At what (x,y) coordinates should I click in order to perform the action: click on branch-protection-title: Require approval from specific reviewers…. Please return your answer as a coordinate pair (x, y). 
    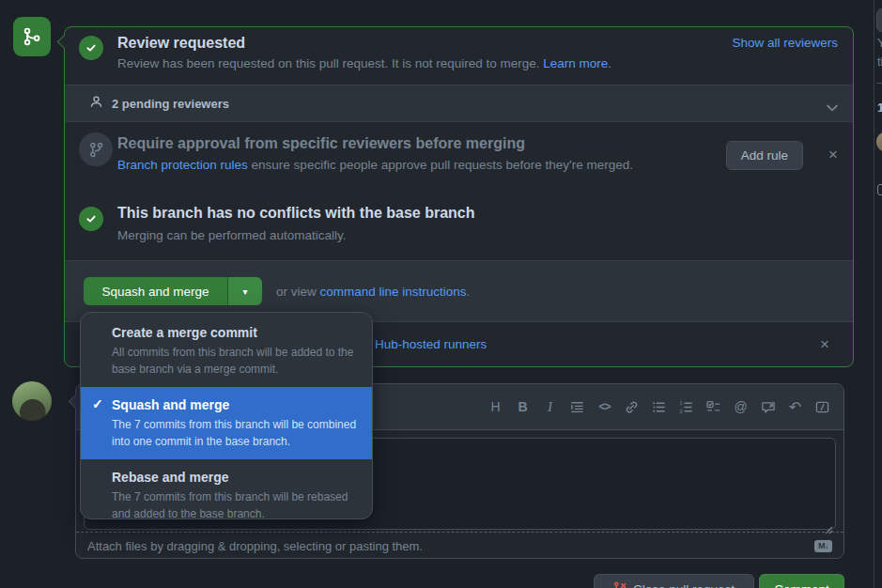
    Looking at the image, I should click on (321, 144).